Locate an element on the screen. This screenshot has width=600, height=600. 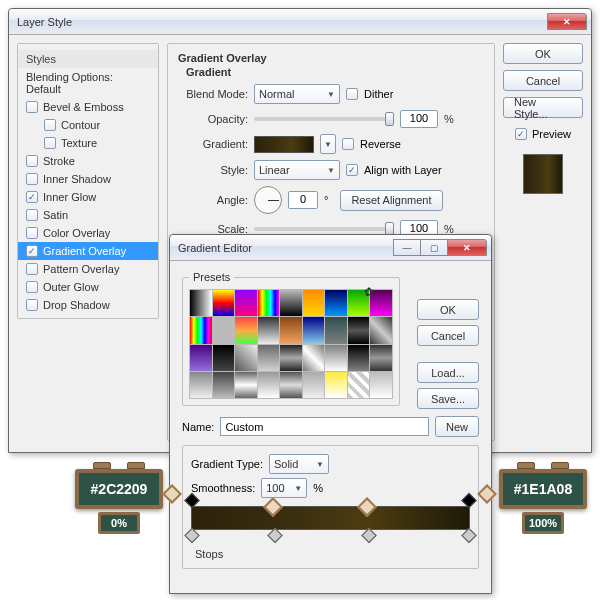
align-checkbox: ✓ is located at coordinates (352, 170).